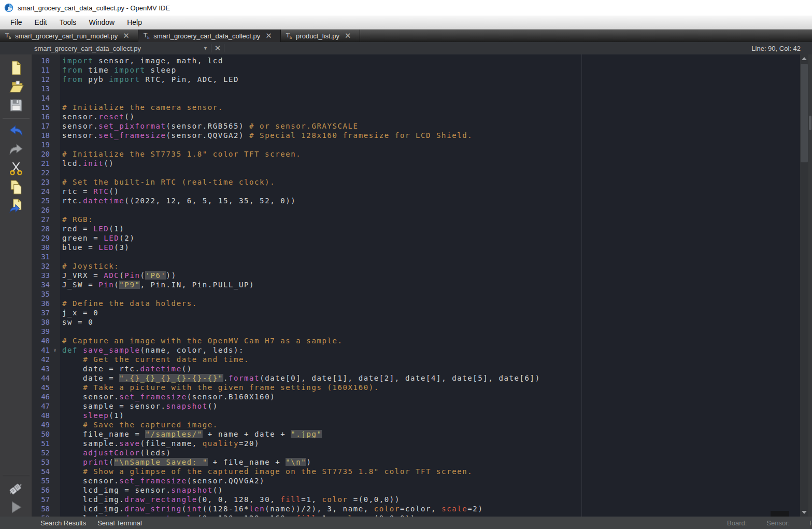 The width and height of the screenshot is (812, 529). What do you see at coordinates (46, 509) in the screenshot?
I see `line-number: 58` at bounding box center [46, 509].